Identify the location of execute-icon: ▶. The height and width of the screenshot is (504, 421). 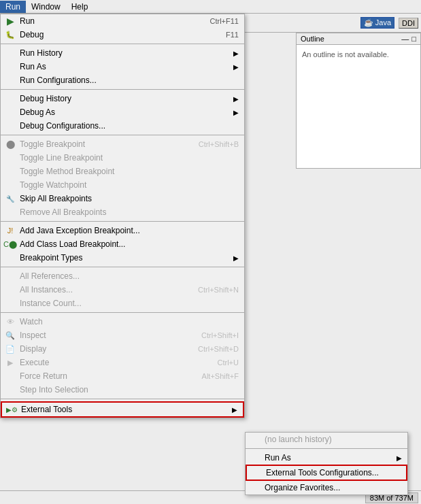
(10, 363).